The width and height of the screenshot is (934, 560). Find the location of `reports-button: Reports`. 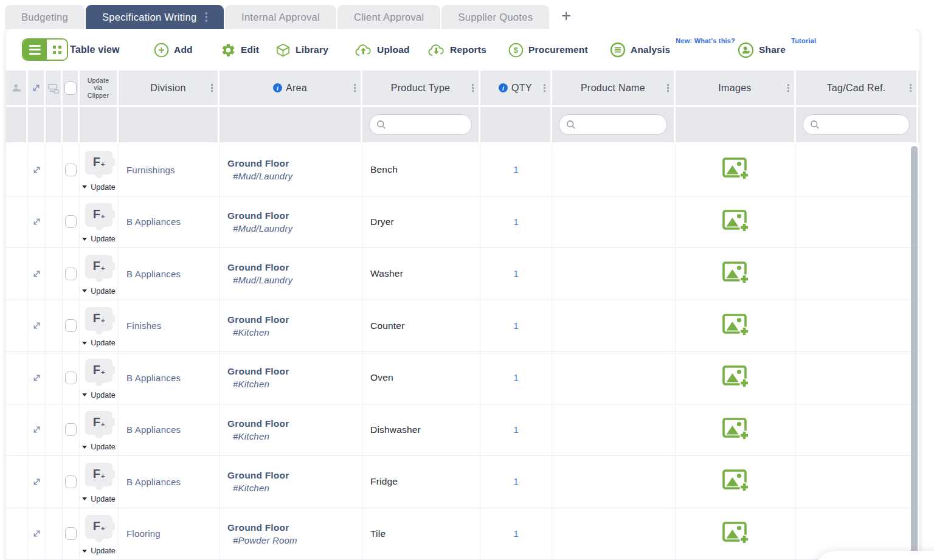

reports-button: Reports is located at coordinates (457, 50).